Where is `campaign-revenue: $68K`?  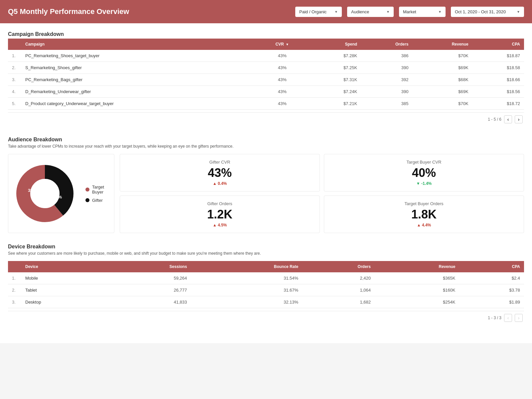
campaign-revenue: $68K is located at coordinates (442, 80).